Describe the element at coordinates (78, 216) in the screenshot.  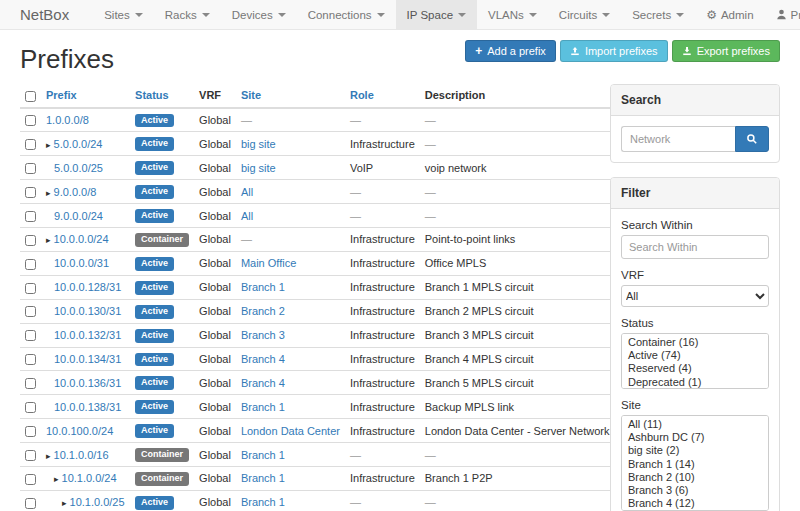
I see `prefix-link: 9.0.0.0/24` at that location.